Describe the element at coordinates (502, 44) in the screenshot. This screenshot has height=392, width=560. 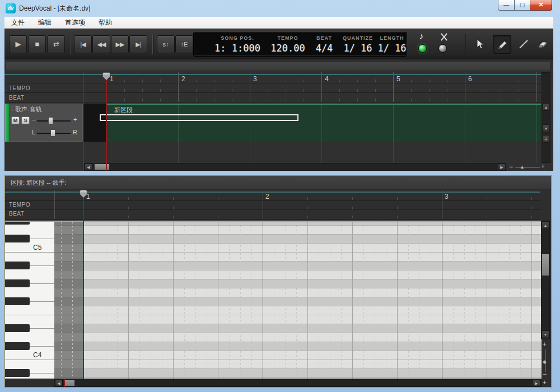
I see `pencil-tool-button` at that location.